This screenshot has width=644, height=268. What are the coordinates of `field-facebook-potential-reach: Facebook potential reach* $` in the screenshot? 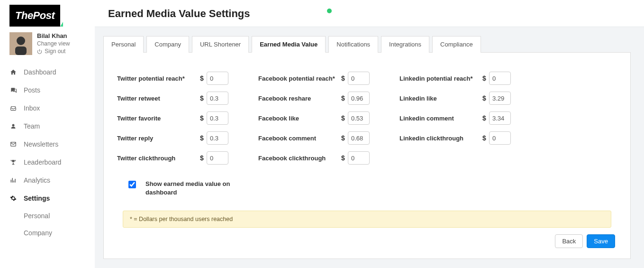 It's located at (325, 78).